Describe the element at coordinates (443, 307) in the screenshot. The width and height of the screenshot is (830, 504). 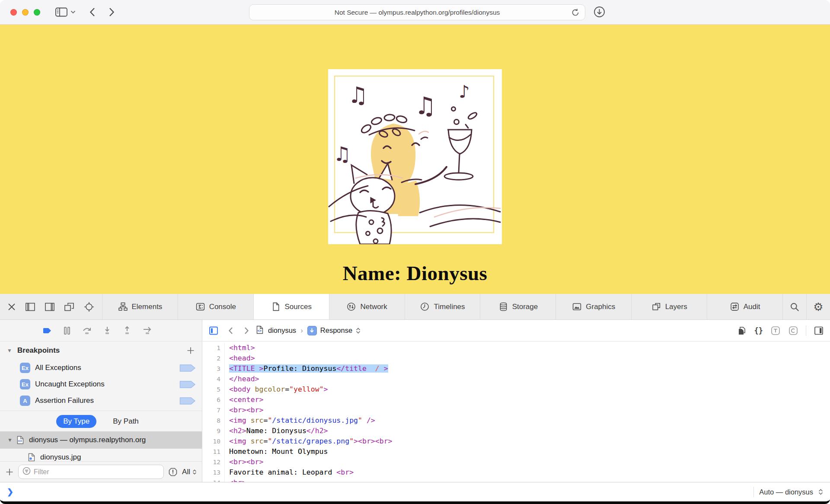
I see `devtools-tabs: ElementsConsoleSourcesNetworkTimelinesSt…` at that location.